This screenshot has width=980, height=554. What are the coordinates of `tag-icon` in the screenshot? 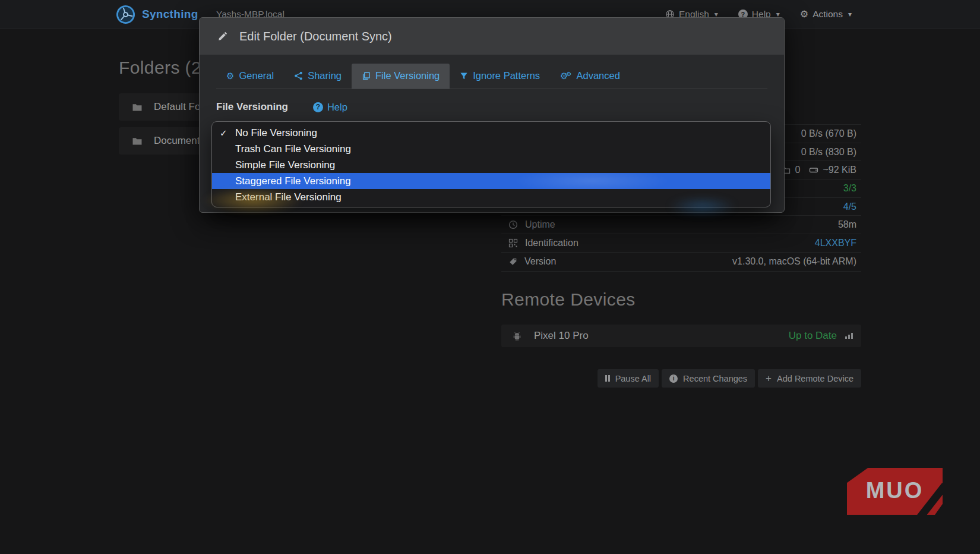 It's located at (513, 262).